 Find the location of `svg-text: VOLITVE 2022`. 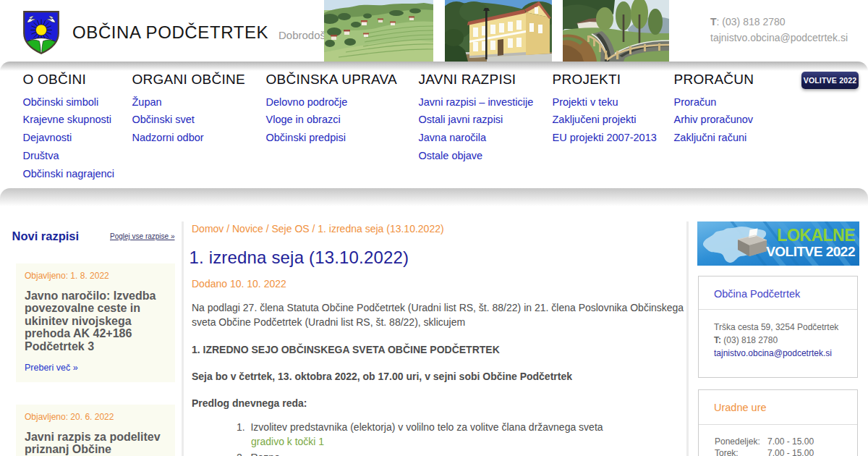

svg-text: VOLITVE 2022 is located at coordinates (810, 252).